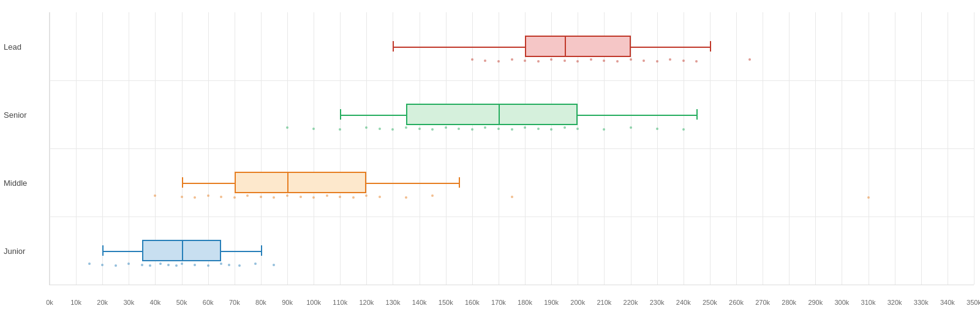 The height and width of the screenshot is (322, 980). Describe the element at coordinates (340, 302) in the screenshot. I see `x-axis-label: 110k` at that location.